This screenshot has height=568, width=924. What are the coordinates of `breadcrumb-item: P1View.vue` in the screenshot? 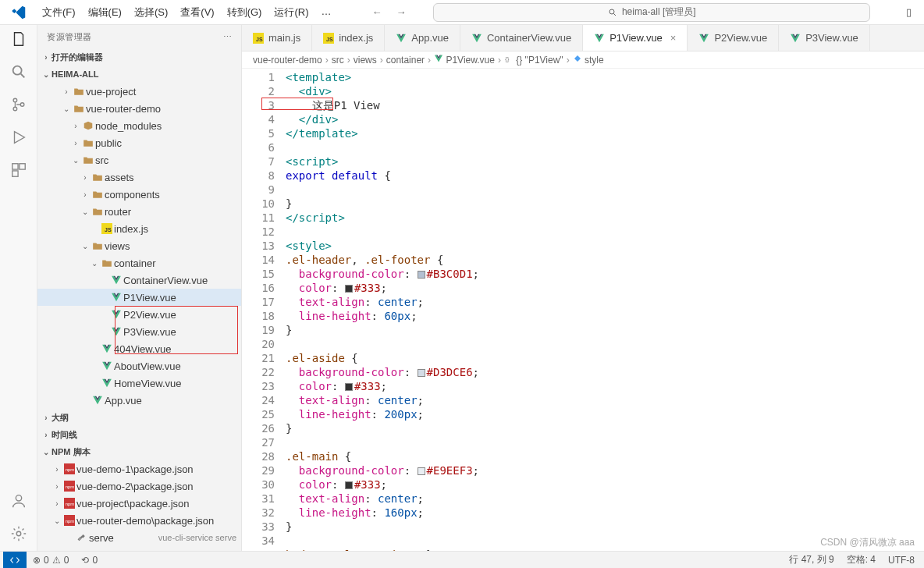 It's located at (464, 59).